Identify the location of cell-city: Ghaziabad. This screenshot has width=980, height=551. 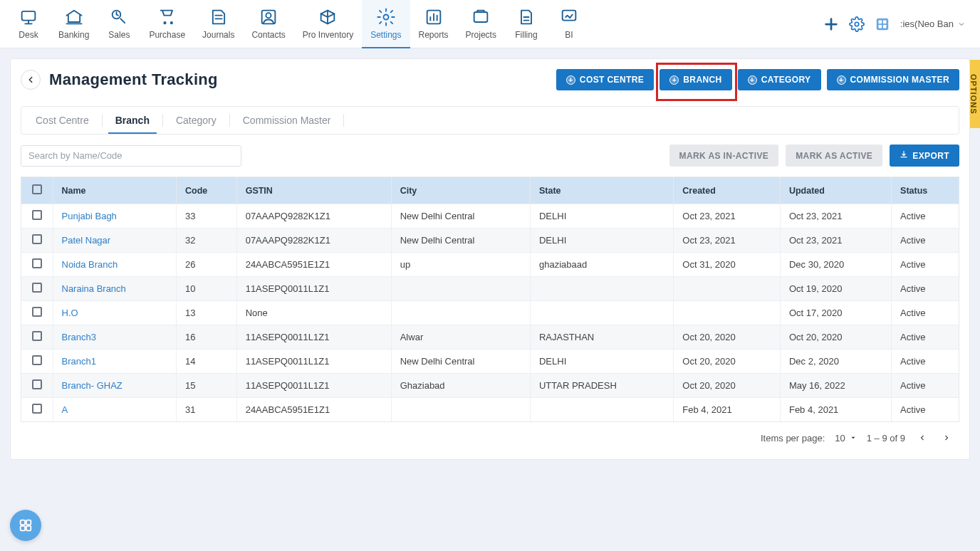
(460, 386).